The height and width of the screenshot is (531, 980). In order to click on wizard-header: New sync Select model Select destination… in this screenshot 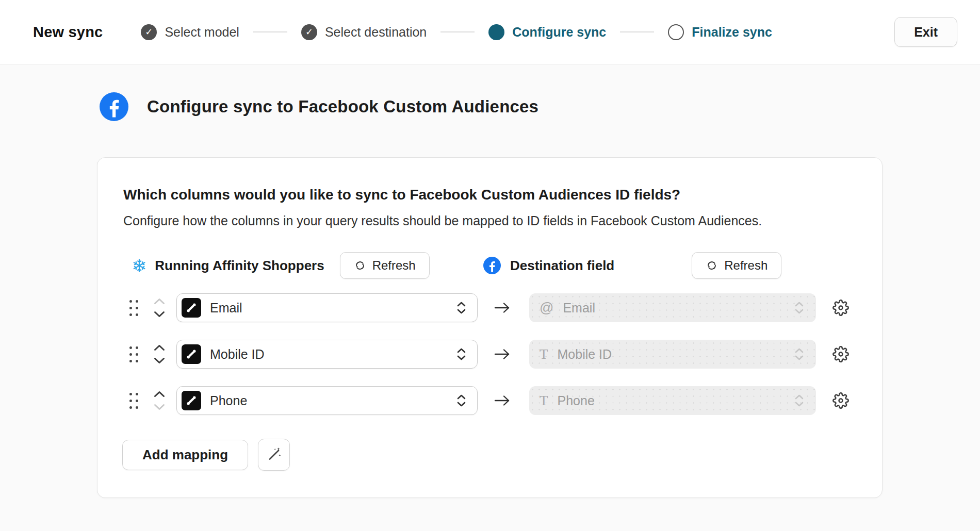, I will do `click(490, 32)`.